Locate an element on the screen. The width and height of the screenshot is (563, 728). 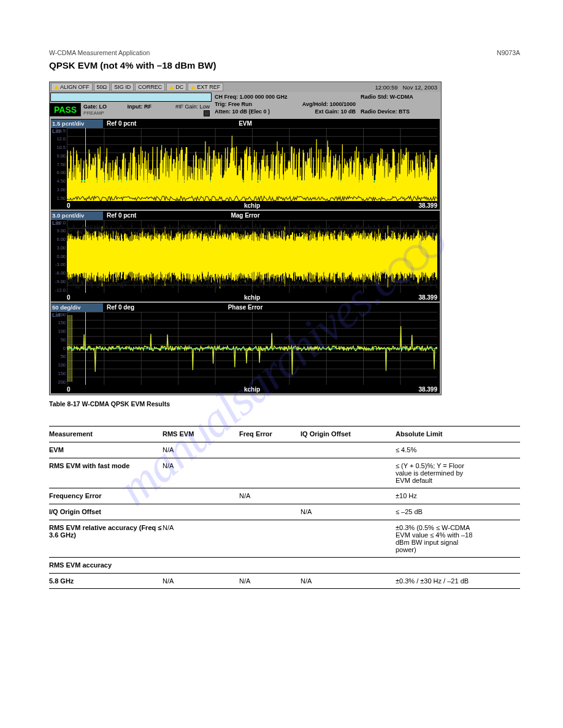
status-ohm: 50Ω is located at coordinates (102, 87).